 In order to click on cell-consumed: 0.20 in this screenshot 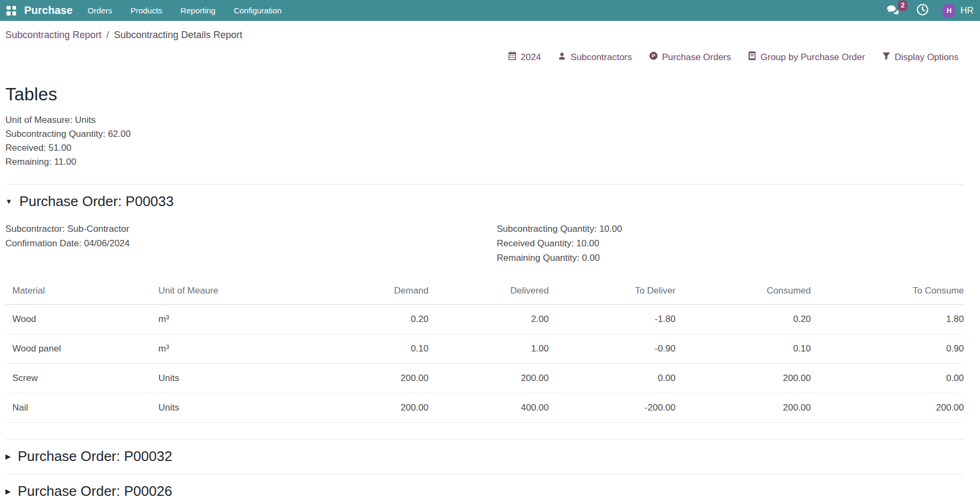, I will do `click(743, 320)`.